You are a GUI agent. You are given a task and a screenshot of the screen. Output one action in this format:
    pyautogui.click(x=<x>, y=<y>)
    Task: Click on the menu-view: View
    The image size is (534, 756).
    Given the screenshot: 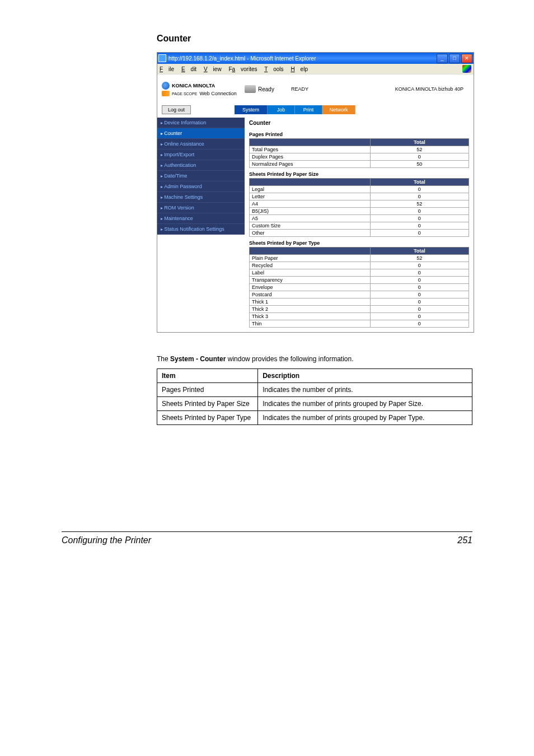 What is the action you would take?
    pyautogui.click(x=213, y=69)
    